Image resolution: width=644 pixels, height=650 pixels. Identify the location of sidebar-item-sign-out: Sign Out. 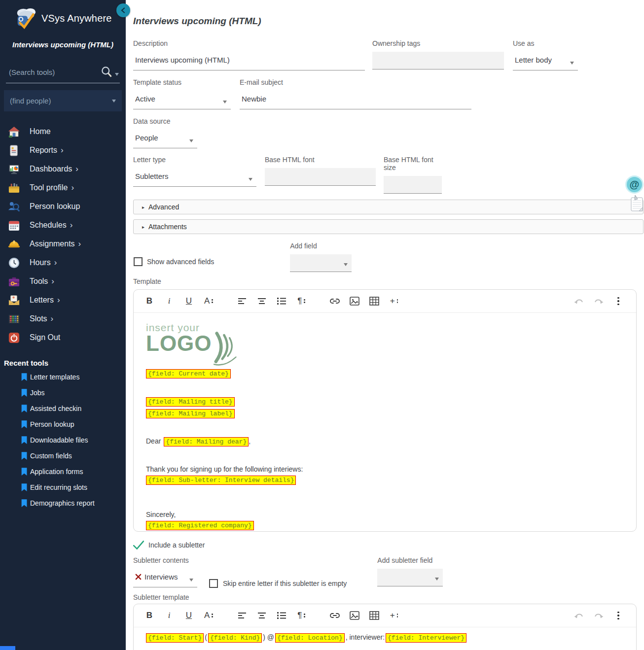
(63, 338).